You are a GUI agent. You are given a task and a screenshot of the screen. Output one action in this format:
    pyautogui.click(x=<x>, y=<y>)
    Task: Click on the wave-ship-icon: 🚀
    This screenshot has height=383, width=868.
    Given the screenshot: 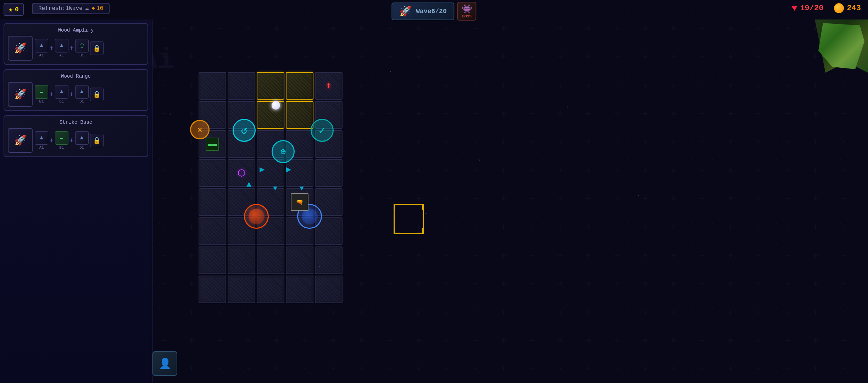 What is the action you would take?
    pyautogui.click(x=406, y=11)
    